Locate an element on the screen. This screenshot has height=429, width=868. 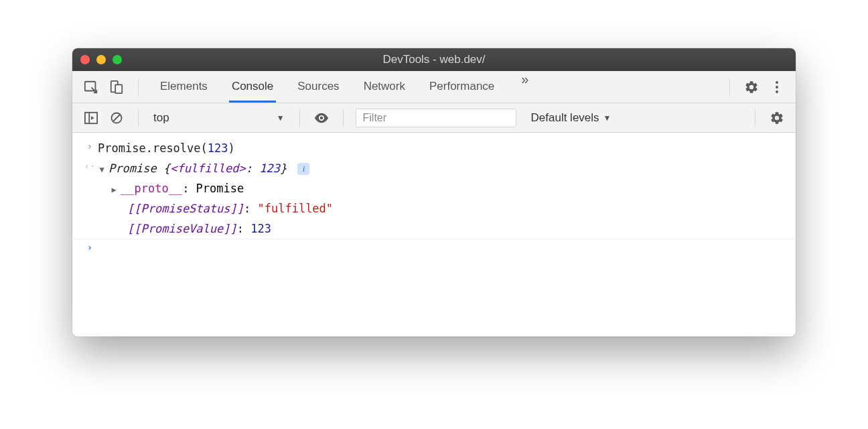
window-title: DevTools - web.dev/ is located at coordinates (434, 60).